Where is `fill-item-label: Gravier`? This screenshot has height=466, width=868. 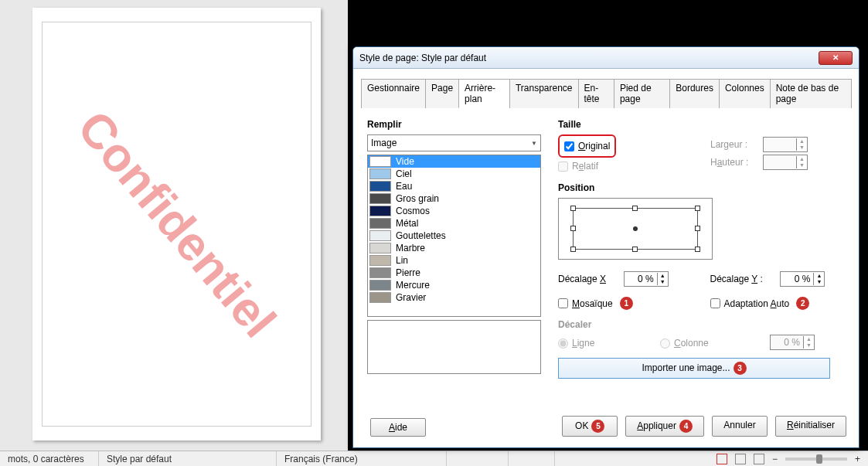
fill-item-label: Gravier is located at coordinates (411, 298).